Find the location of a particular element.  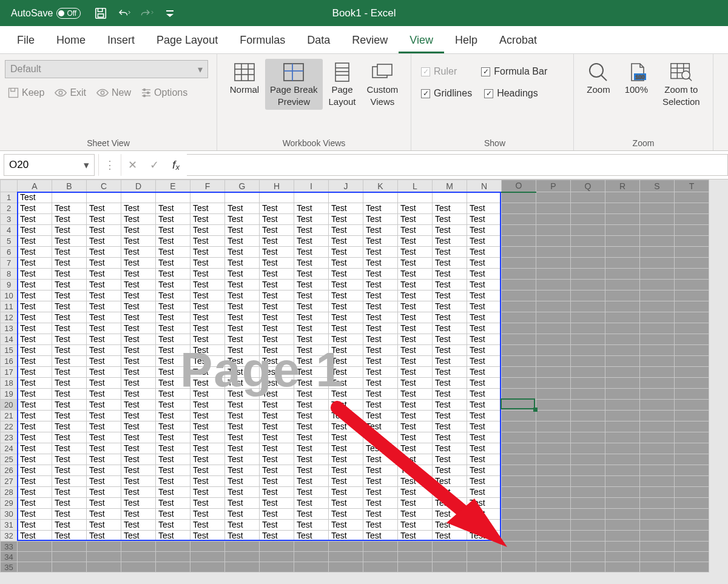

row-header-7: 7 is located at coordinates (9, 263).